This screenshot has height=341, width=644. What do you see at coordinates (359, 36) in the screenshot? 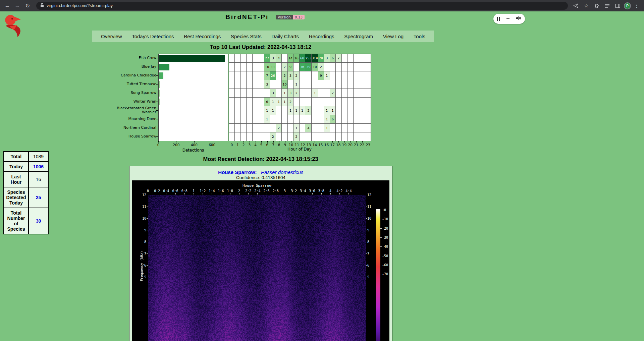
I see `nav-item-spectrogram: Spectrogram` at bounding box center [359, 36].